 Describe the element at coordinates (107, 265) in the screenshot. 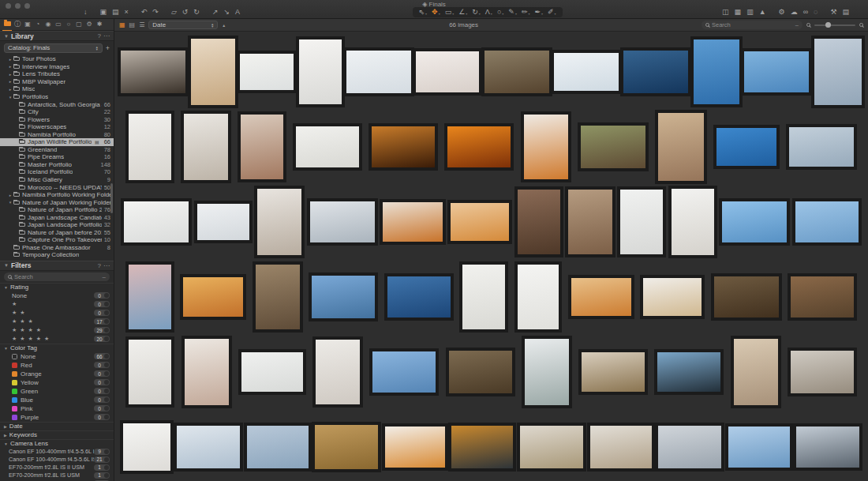

I see `more-options-icon: ⋯` at that location.